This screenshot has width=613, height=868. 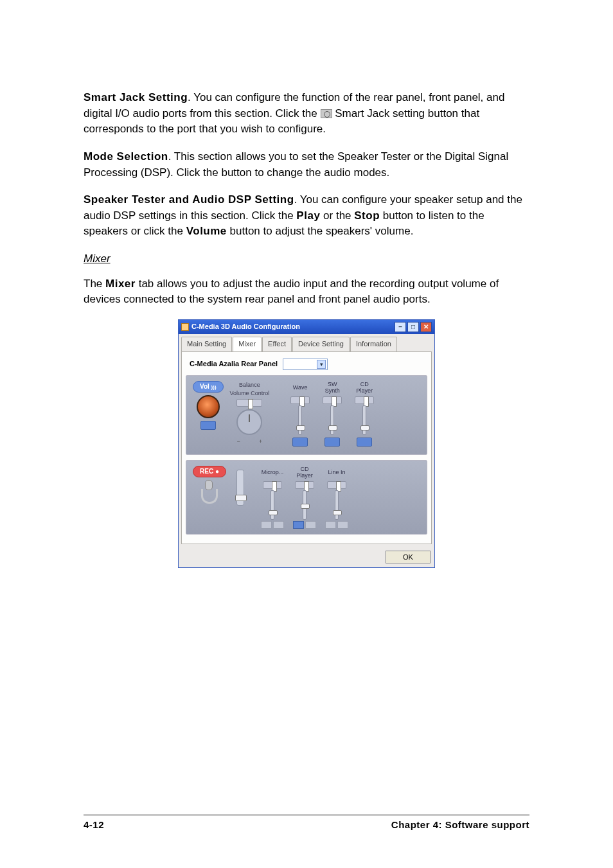 I want to click on master-mute-button, so click(x=208, y=425).